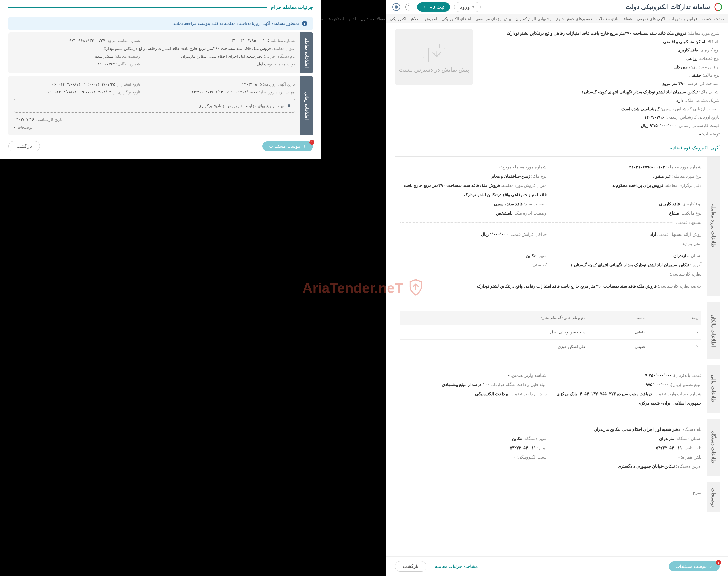 The image size is (728, 576). Describe the element at coordinates (431, 19) in the screenshot. I see `nav-training: آموزش` at that location.